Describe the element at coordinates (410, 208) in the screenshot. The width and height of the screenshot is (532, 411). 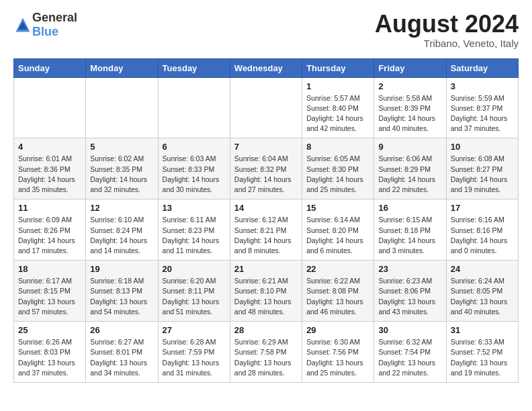
I see `day-number: 16` at that location.